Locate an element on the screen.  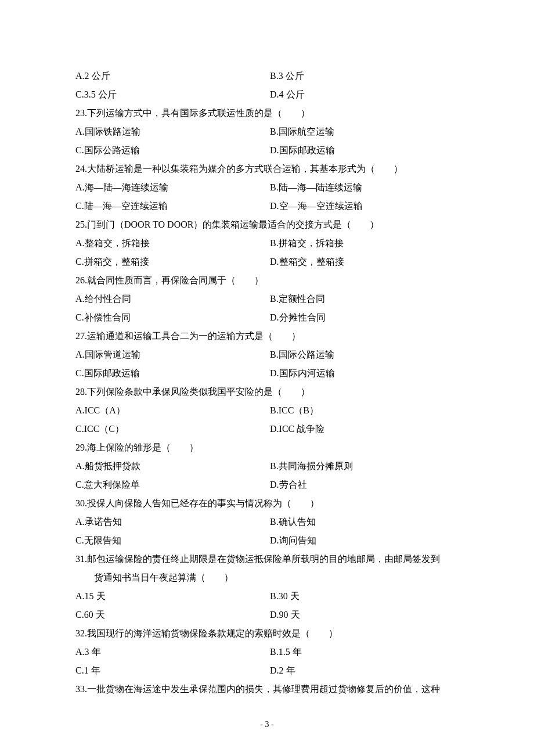
question-33: 33.一批货物在海运途中发生承保范围内的损失，其修理费用超过货物修复后的价值，这… is located at coordinates (270, 689).